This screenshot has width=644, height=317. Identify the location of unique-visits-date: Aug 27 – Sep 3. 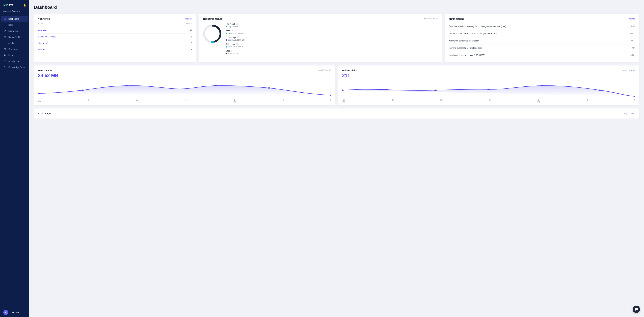
(629, 70).